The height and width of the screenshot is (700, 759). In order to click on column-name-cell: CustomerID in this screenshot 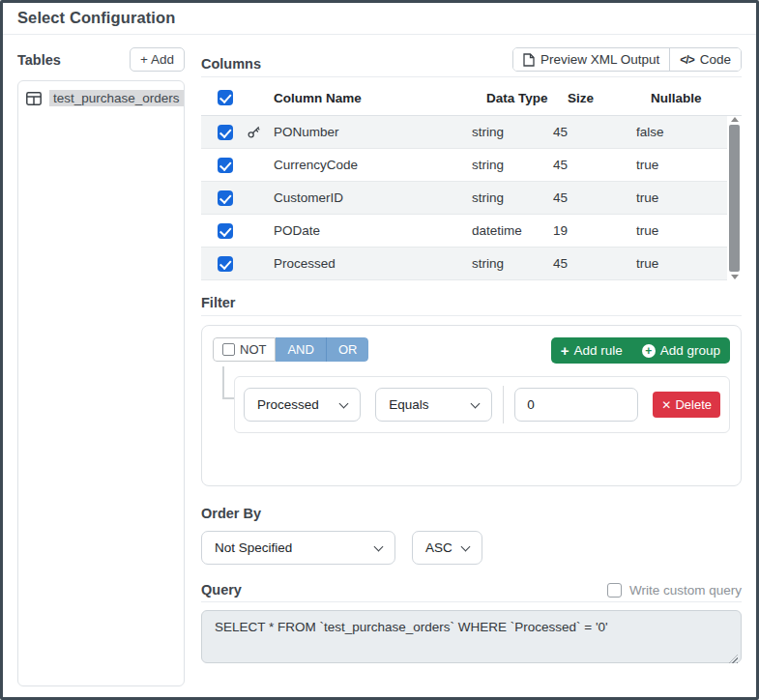, I will do `click(373, 197)`.